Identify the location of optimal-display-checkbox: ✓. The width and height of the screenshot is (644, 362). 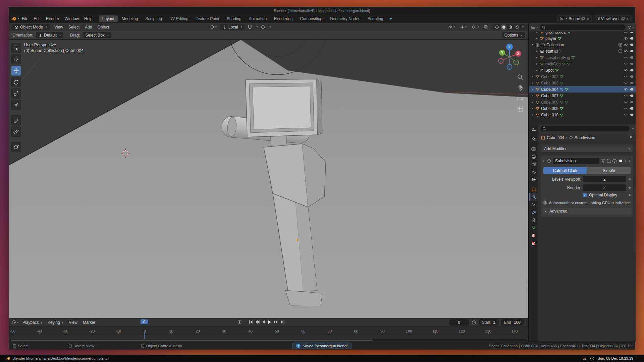
(585, 195).